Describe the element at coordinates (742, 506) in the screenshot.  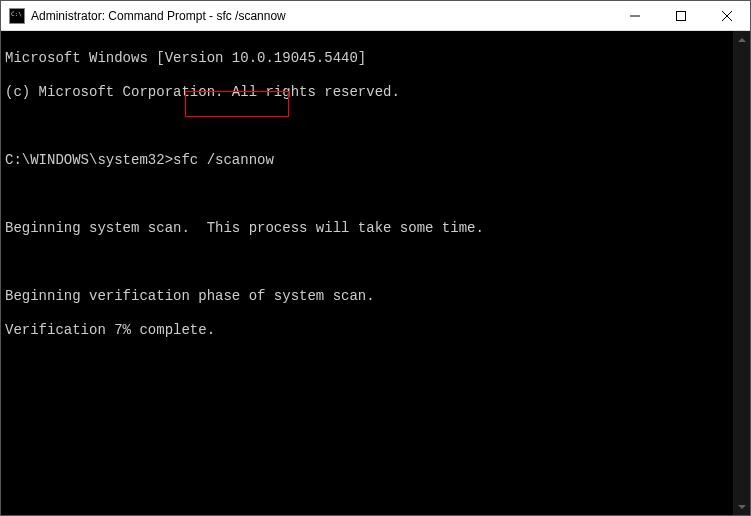
I see `scroll-down-arrow-icon` at that location.